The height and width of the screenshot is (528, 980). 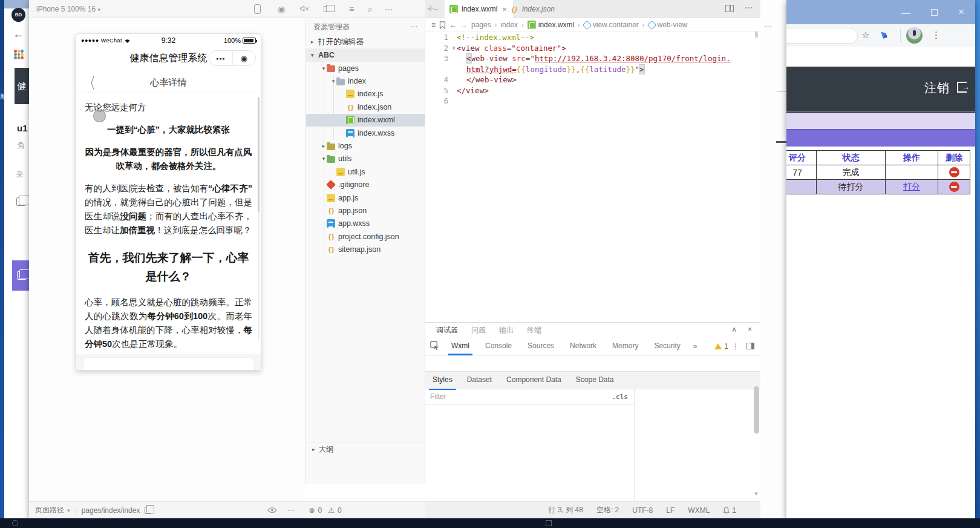 What do you see at coordinates (962, 87) in the screenshot?
I see `logout-icon` at bounding box center [962, 87].